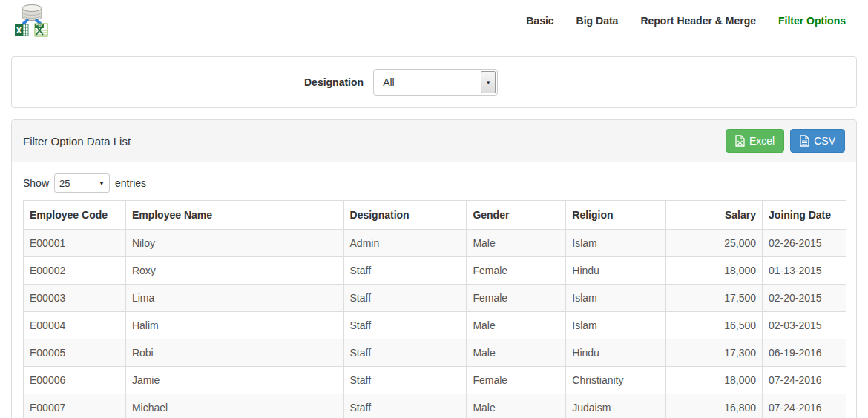  What do you see at coordinates (804, 271) in the screenshot?
I see `cell-joining-date: 01-13-2015` at bounding box center [804, 271].